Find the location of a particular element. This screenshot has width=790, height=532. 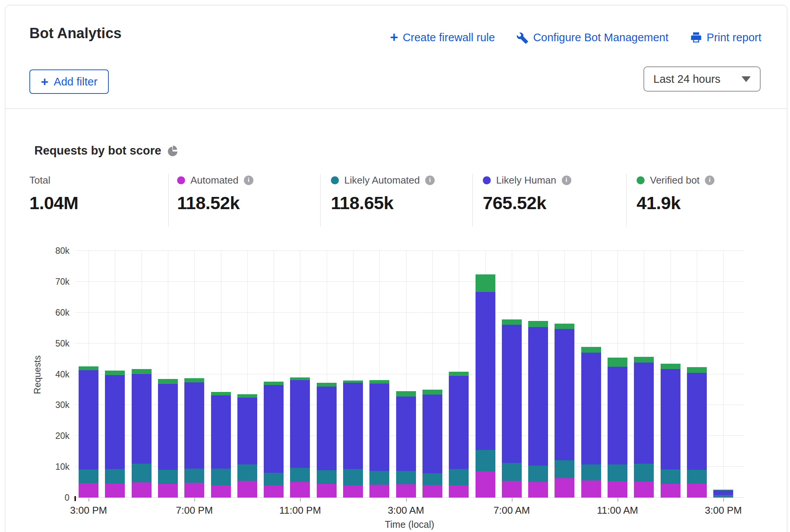

printer-icon is located at coordinates (696, 37).